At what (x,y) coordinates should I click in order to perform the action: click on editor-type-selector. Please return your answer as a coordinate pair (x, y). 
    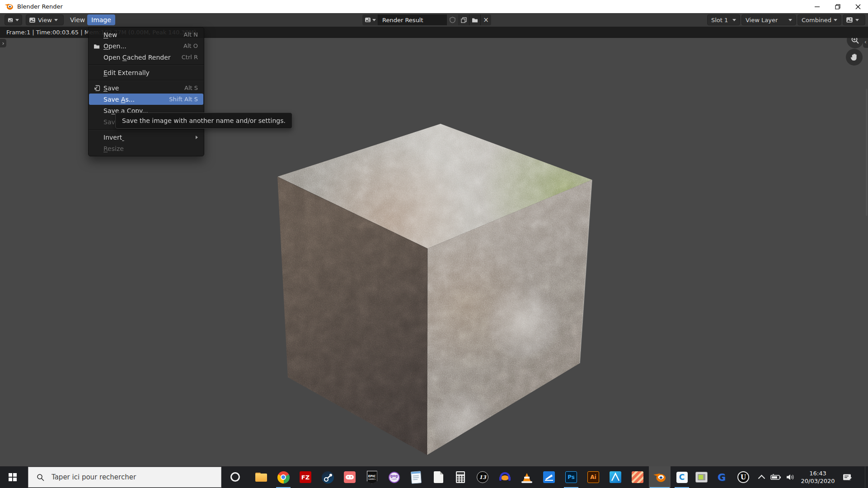
    Looking at the image, I should click on (14, 20).